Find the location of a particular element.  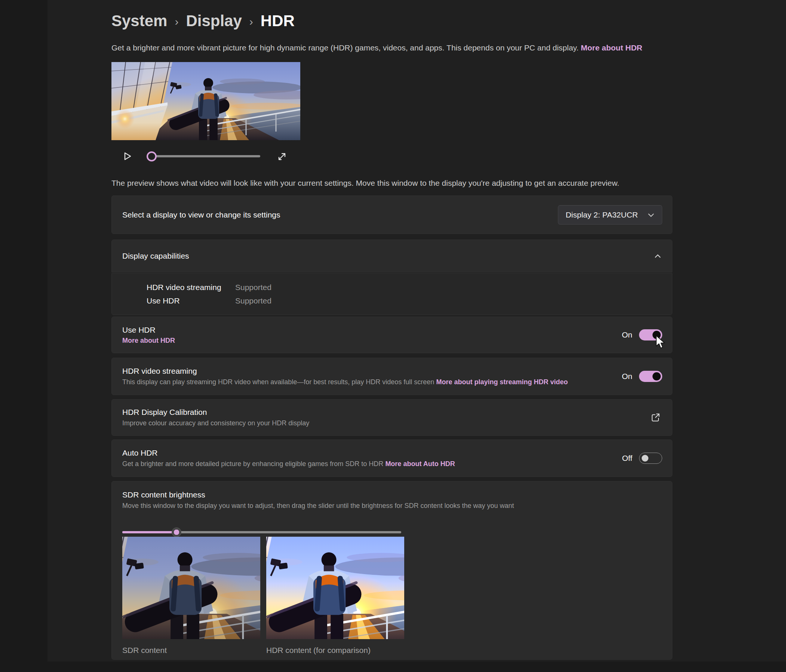

sdr-content-image is located at coordinates (191, 588).